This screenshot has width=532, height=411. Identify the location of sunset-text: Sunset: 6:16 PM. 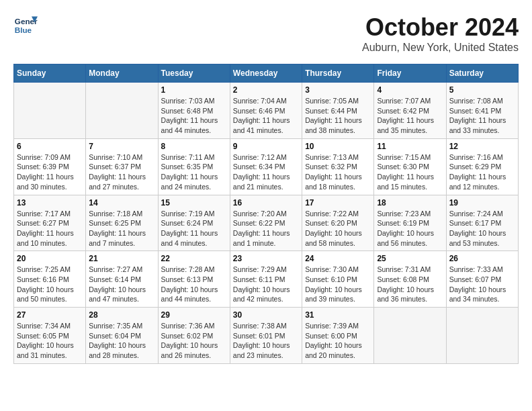
(50, 279).